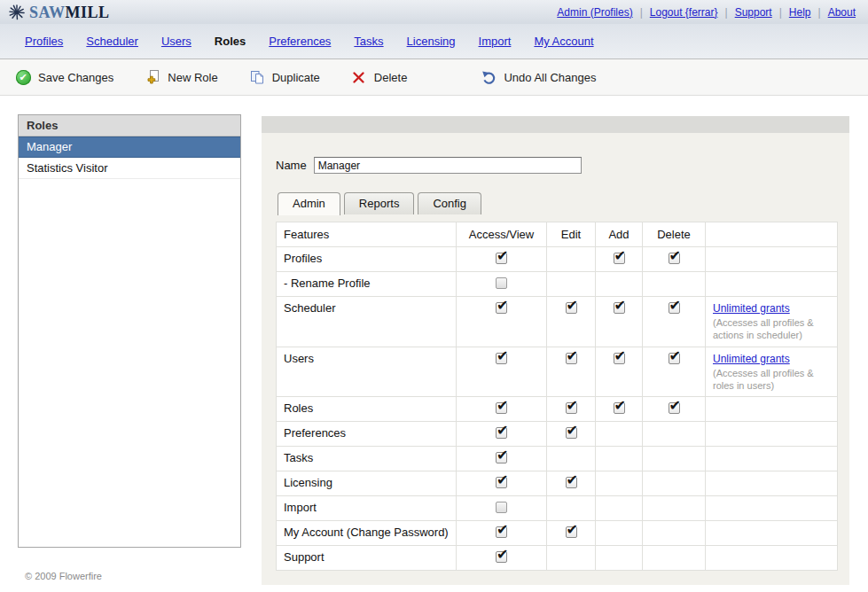  What do you see at coordinates (754, 12) in the screenshot?
I see `header-link-support: Support` at bounding box center [754, 12].